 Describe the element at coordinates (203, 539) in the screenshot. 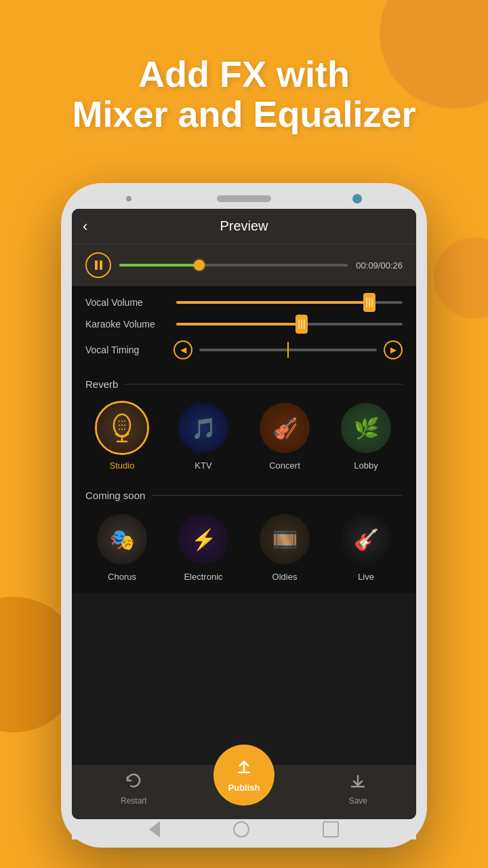

I see `fx-electronic-bg: ⚡` at that location.